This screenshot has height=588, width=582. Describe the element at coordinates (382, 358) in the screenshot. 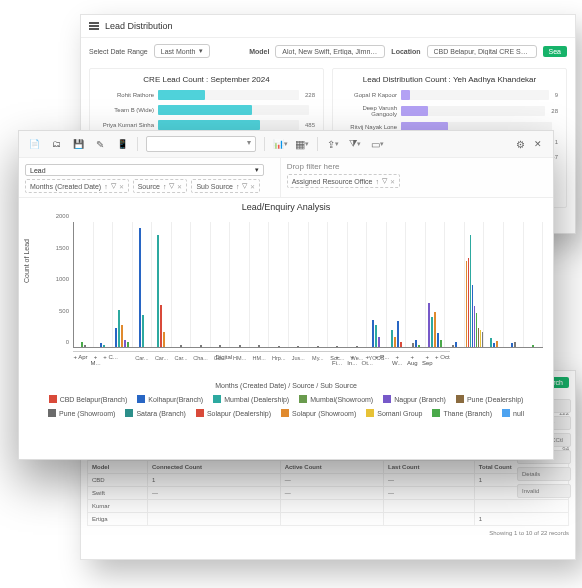

I see `x-group: + R...` at that location.